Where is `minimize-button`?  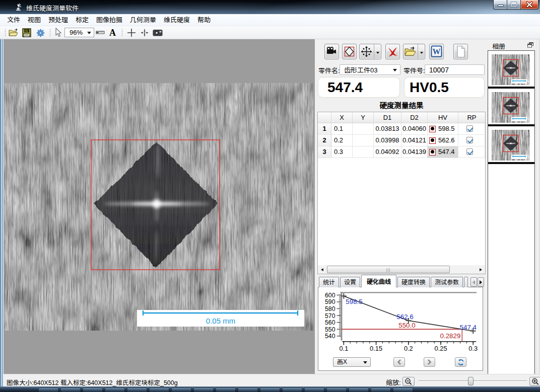 minimize-button is located at coordinates (500, 5).